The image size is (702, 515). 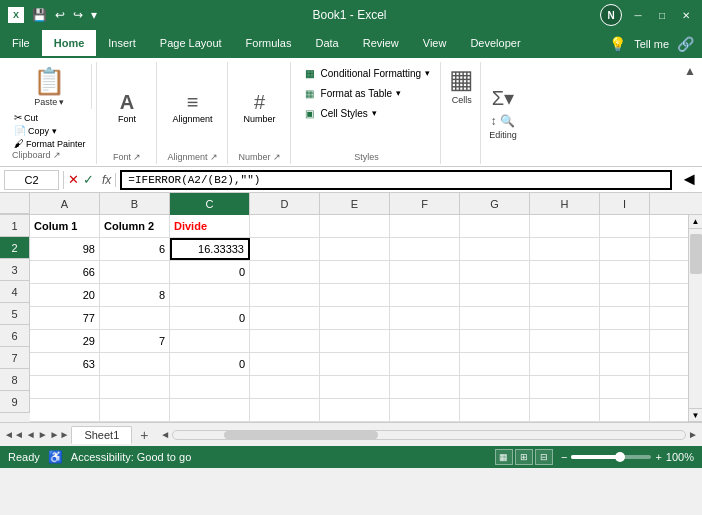 What do you see at coordinates (565, 387) in the screenshot?
I see `cell-h8` at bounding box center [565, 387].